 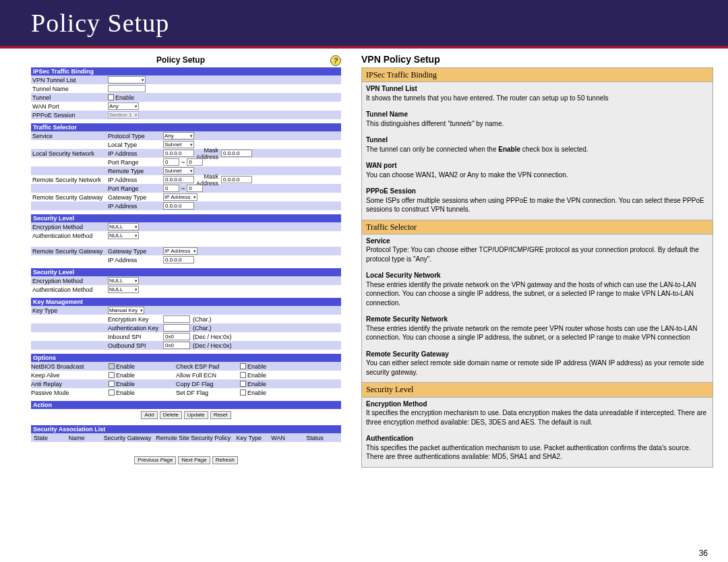 I want to click on form-title: Policy Setup, so click(x=181, y=61).